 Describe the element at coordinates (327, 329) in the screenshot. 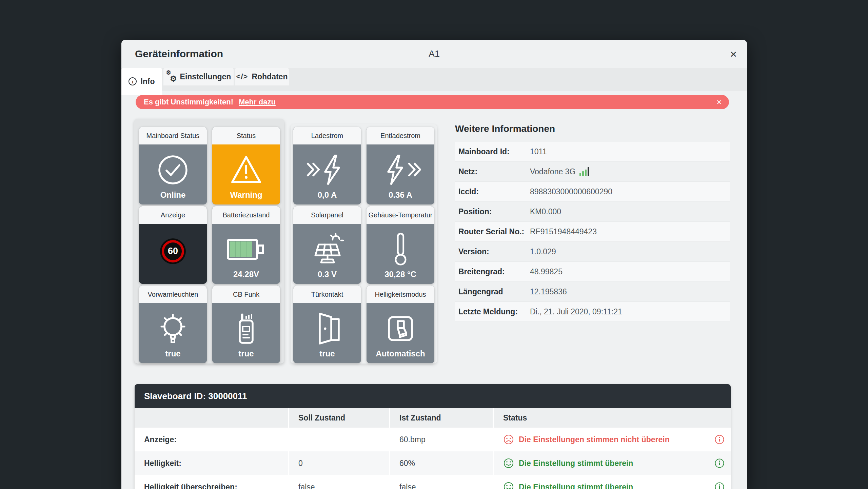

I see `open-door-icon` at that location.